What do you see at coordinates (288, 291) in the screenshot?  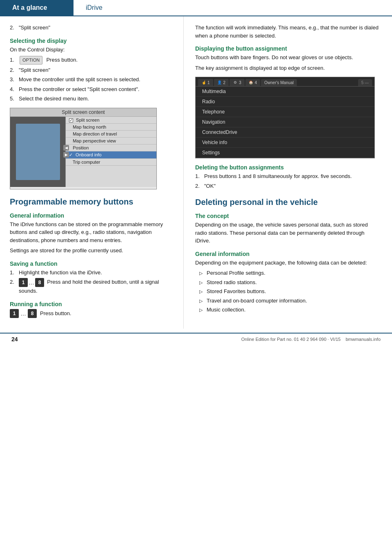 I see `bullet-3: ▷ Stored Favorites buttons.` at bounding box center [288, 291].